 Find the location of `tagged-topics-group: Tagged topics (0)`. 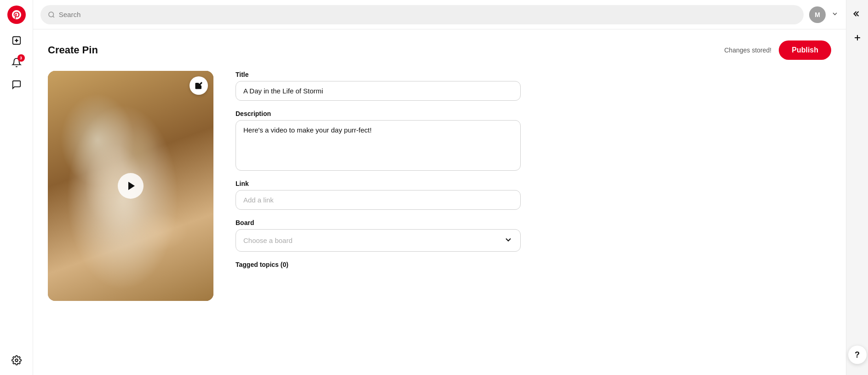

tagged-topics-group: Tagged topics (0) is located at coordinates (378, 265).